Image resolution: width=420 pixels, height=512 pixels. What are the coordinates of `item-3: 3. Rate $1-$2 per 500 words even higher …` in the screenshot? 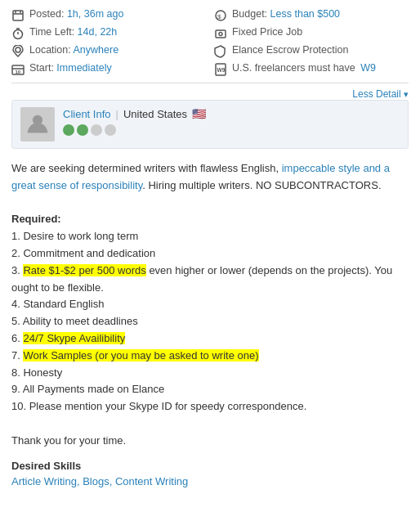 It's located at (210, 280).